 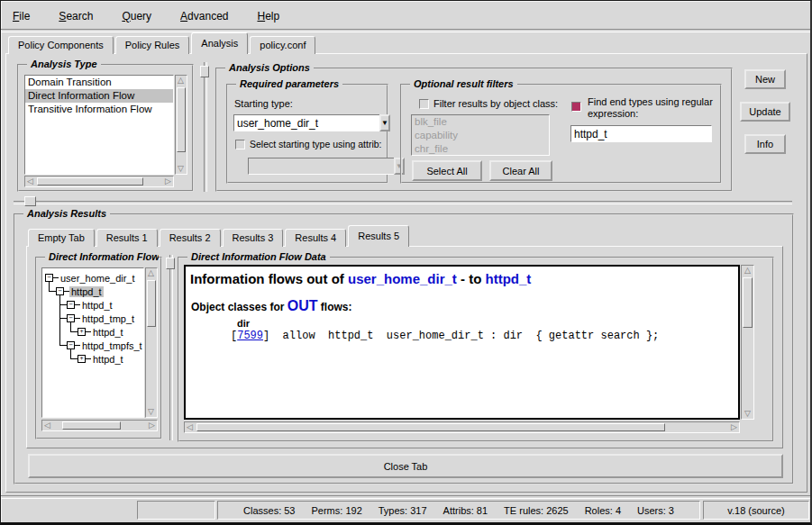 I want to click on menu-advanced: Advanced, so click(x=204, y=16).